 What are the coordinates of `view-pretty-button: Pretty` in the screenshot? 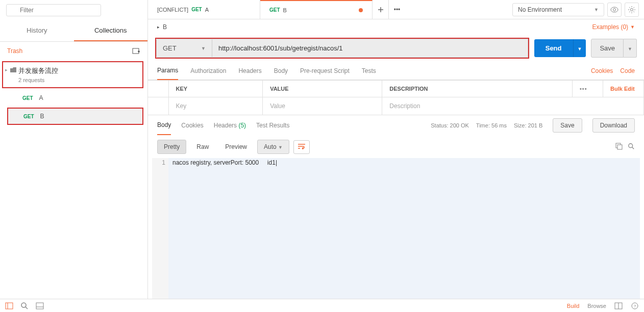 It's located at (171, 147).